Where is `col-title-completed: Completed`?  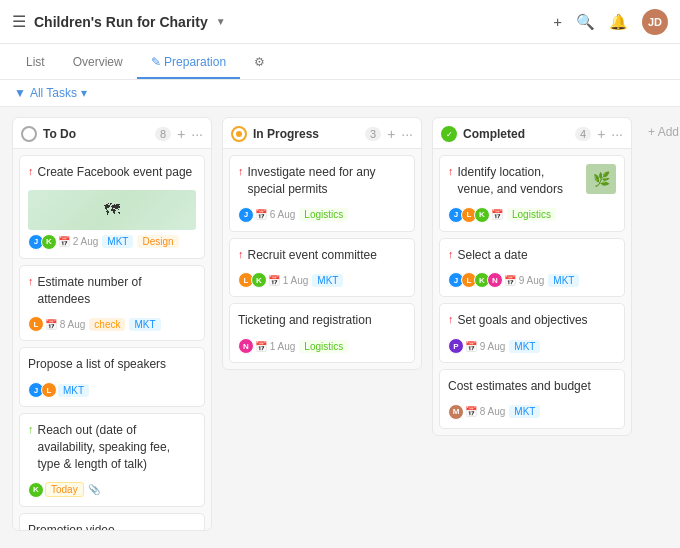
col-title-completed: Completed is located at coordinates (516, 134).